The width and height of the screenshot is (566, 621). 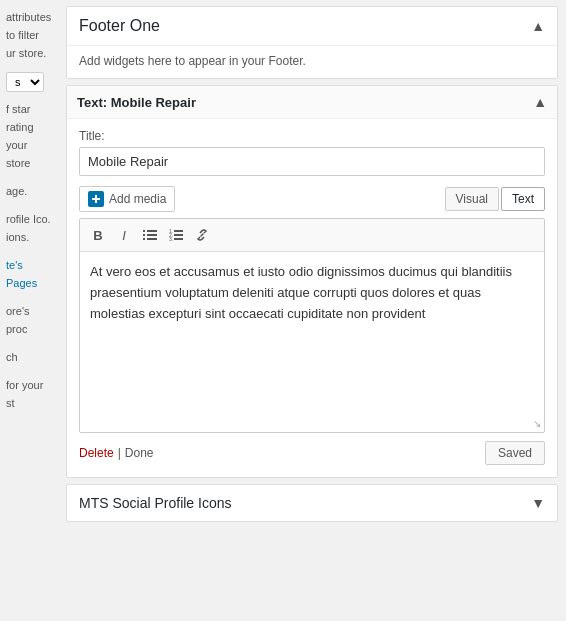 What do you see at coordinates (176, 235) in the screenshot?
I see `ordered-list-button: 1. 2. 3.` at bounding box center [176, 235].